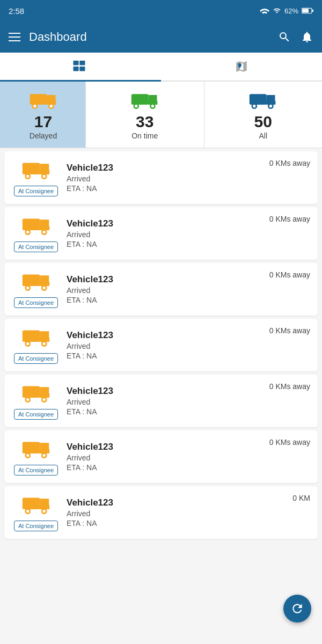 This screenshot has height=644, width=322. What do you see at coordinates (16, 11) in the screenshot?
I see `status-time: 2:58` at bounding box center [16, 11].